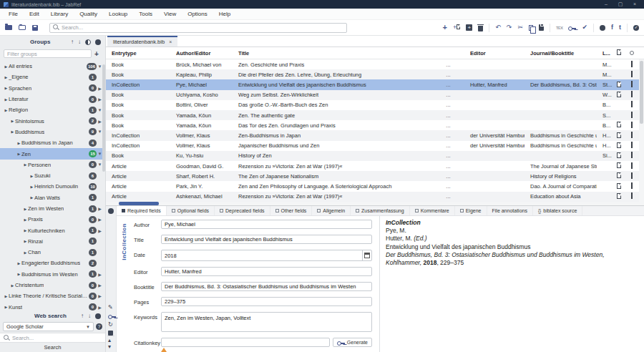 The height and width of the screenshot is (352, 644). What do you see at coordinates (469, 27) in the screenshot?
I see `add-entry-icon: +` at bounding box center [469, 27].